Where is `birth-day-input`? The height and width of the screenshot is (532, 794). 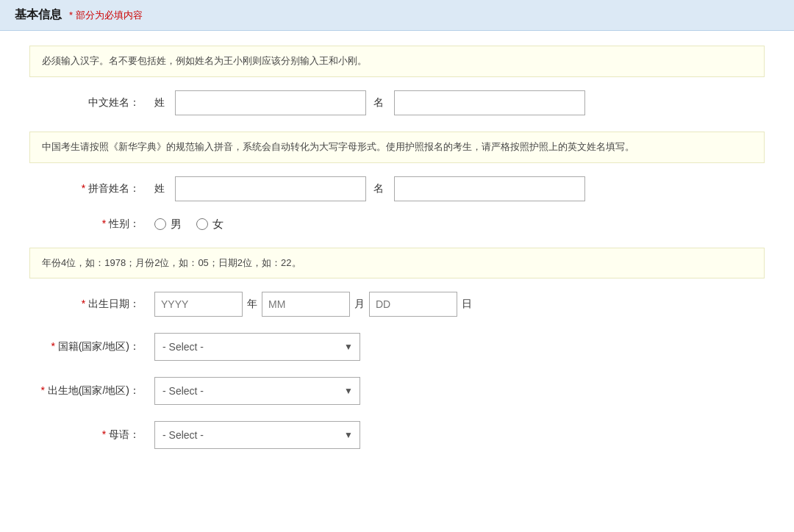 birth-day-input is located at coordinates (413, 304).